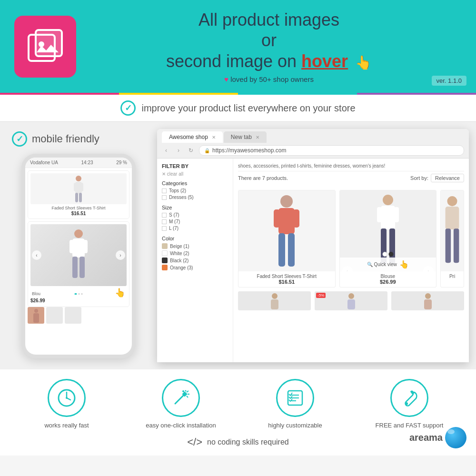  What do you see at coordinates (174, 228) in the screenshot?
I see `l-label: L (7)` at bounding box center [174, 228].